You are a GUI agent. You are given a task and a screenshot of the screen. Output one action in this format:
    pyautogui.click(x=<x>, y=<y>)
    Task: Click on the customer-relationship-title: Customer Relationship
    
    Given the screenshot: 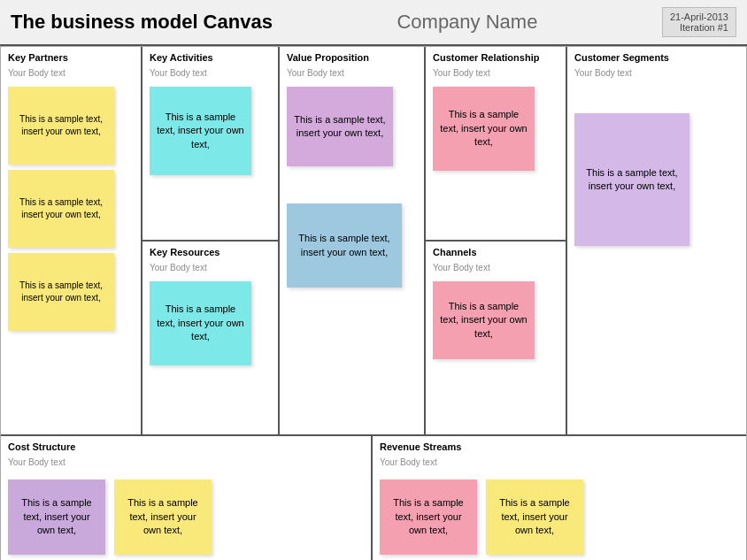 What is the action you would take?
    pyautogui.click(x=496, y=58)
    